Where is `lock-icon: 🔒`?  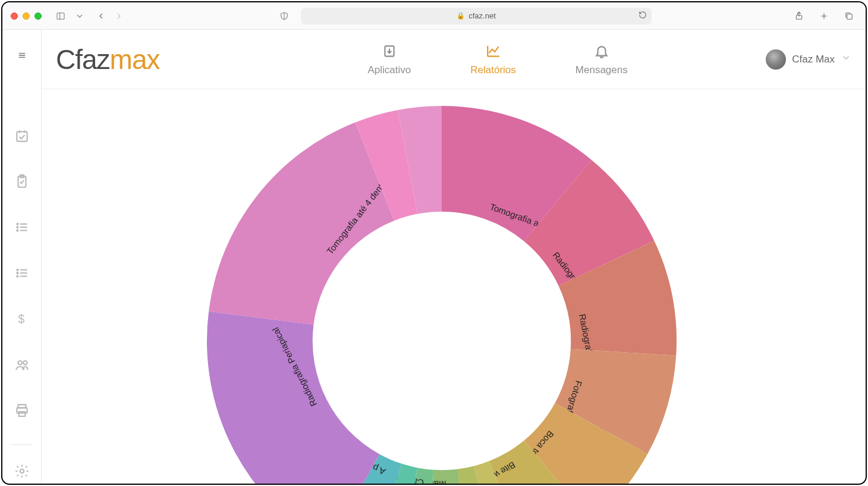
lock-icon: 🔒 is located at coordinates (461, 15).